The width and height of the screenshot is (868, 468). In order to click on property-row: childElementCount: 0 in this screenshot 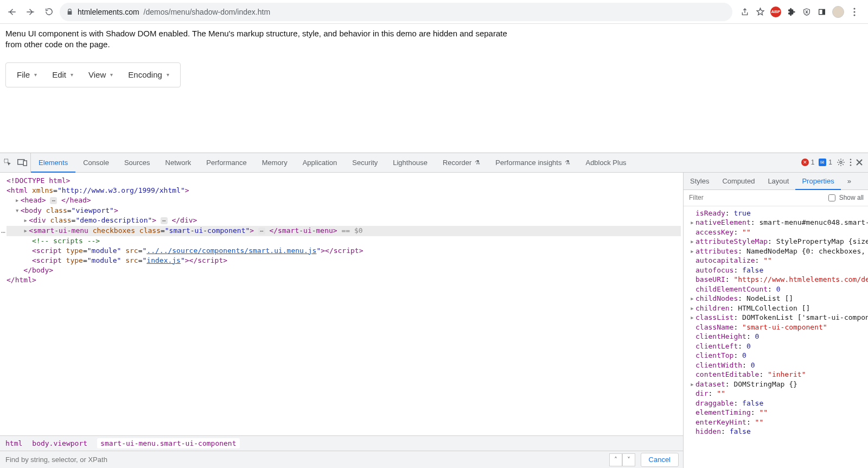, I will do `click(777, 289)`.